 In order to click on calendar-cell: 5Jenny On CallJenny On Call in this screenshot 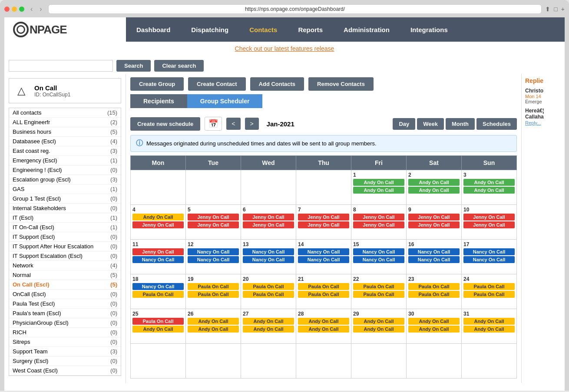, I will do `click(214, 222)`.